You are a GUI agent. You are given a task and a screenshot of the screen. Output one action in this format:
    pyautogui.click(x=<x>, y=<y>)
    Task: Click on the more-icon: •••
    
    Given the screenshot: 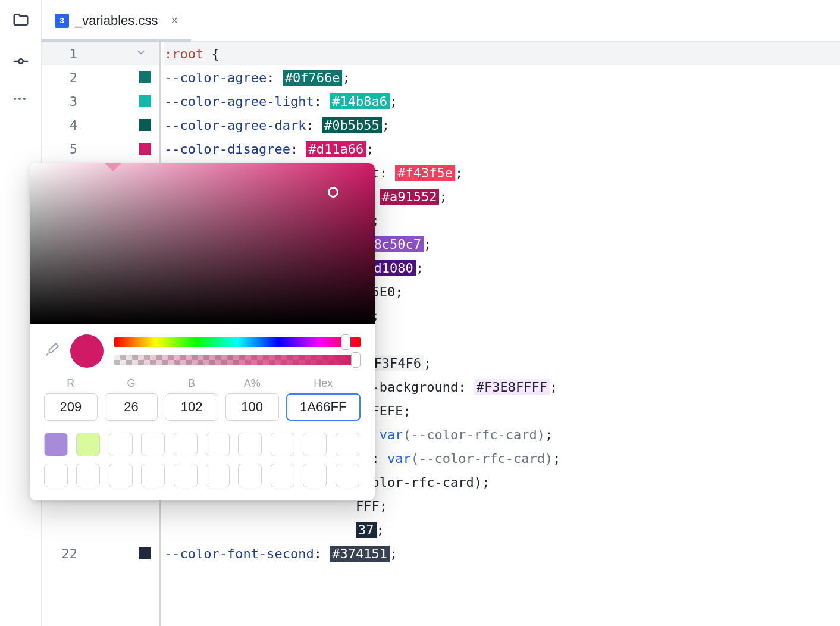 What is the action you would take?
    pyautogui.click(x=21, y=99)
    